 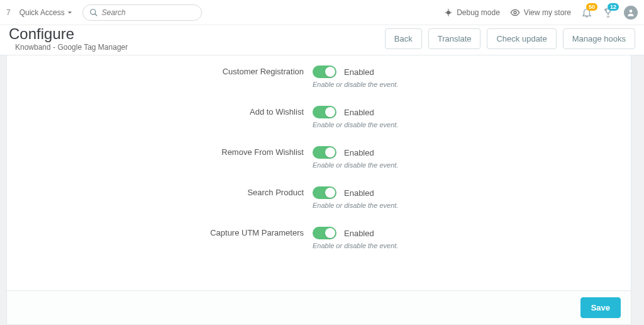 What do you see at coordinates (601, 307) in the screenshot?
I see `save-button: Save` at bounding box center [601, 307].